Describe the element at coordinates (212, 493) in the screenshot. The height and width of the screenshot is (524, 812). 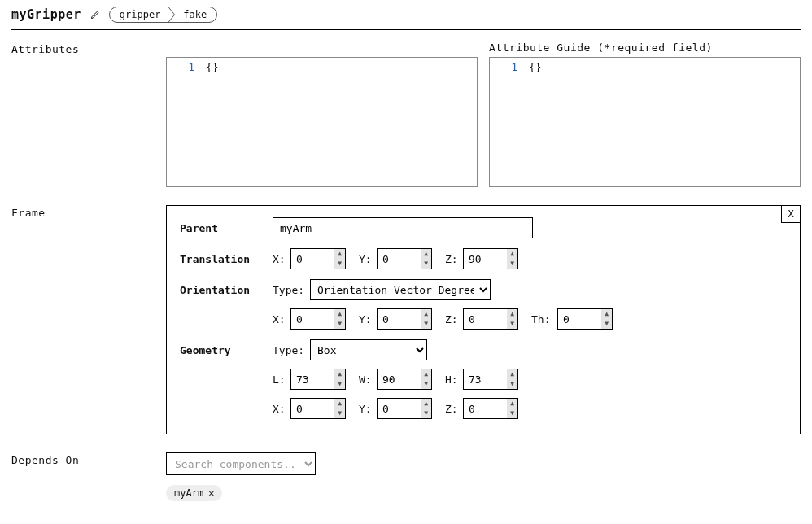
I see `chip-remove-icon: ✕` at that location.